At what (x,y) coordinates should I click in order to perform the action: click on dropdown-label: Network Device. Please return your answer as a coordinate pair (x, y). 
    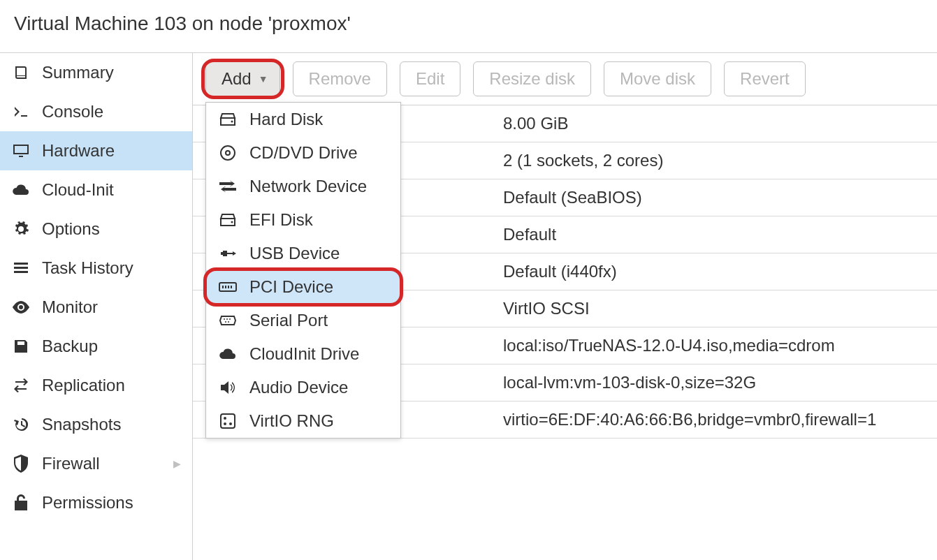
    Looking at the image, I should click on (308, 186).